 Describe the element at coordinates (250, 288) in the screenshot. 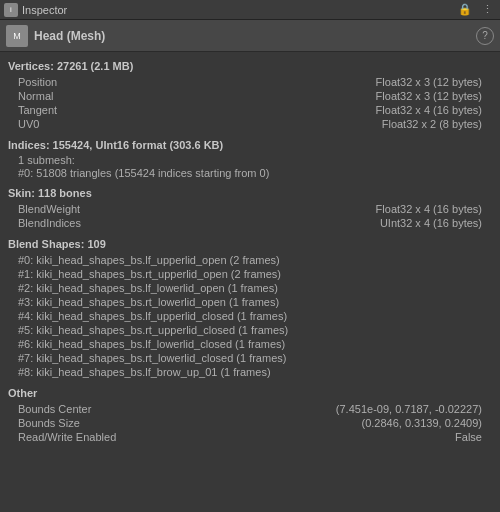

I see `blend-item-2: #2: kiki_head_shapes_bs.lf_lowerlid_open…` at that location.